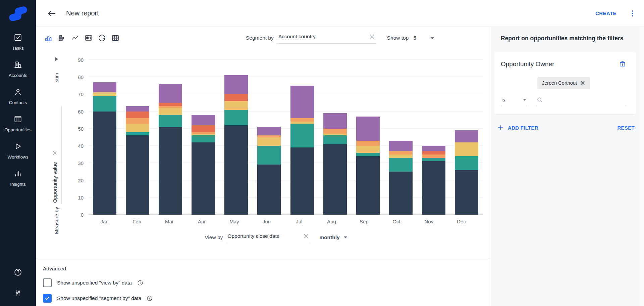 The image size is (644, 306). What do you see at coordinates (335, 164) in the screenshot?
I see `bar-aug` at bounding box center [335, 164].